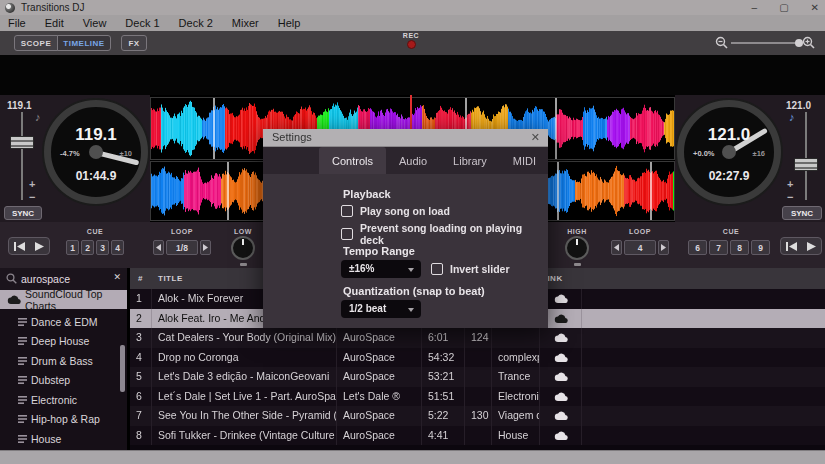  I want to click on deck2-cue-9: 9, so click(760, 248).